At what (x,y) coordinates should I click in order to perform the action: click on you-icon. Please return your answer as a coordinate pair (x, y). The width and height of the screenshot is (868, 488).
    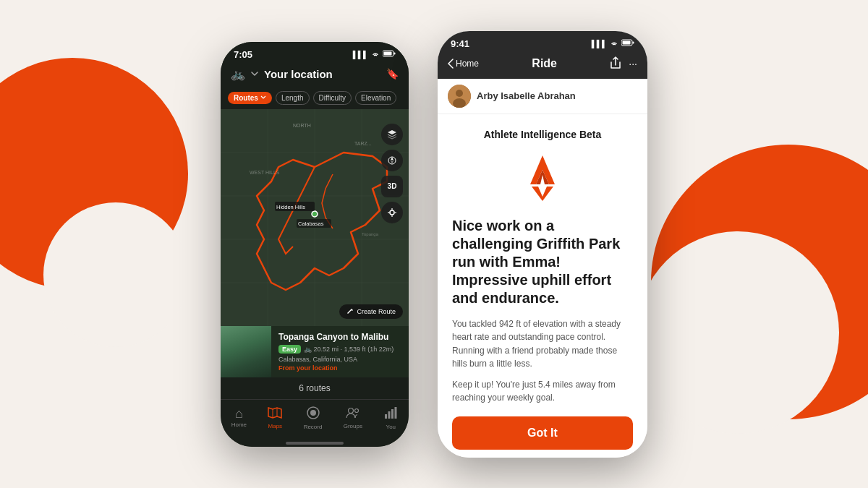
    Looking at the image, I should click on (391, 414).